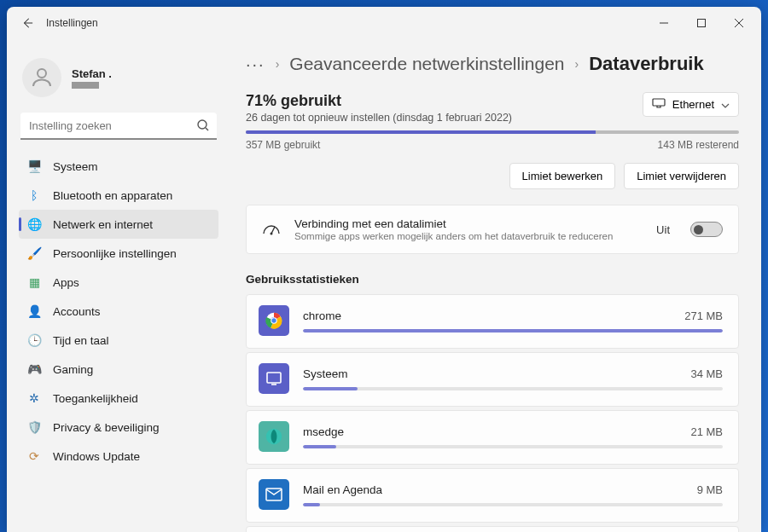  What do you see at coordinates (701, 23) in the screenshot?
I see `maximize-button` at bounding box center [701, 23].